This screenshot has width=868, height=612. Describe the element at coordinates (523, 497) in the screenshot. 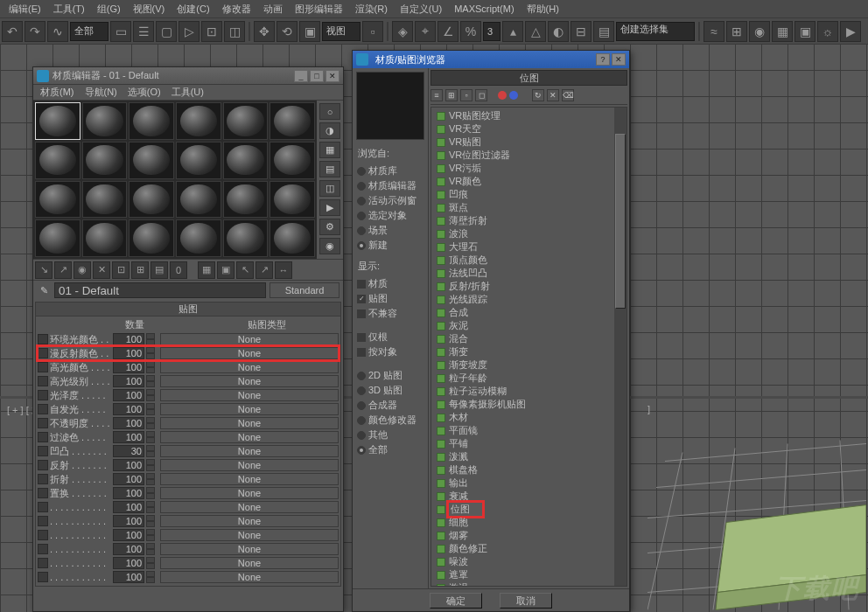

I see `list-item: 衰减` at that location.